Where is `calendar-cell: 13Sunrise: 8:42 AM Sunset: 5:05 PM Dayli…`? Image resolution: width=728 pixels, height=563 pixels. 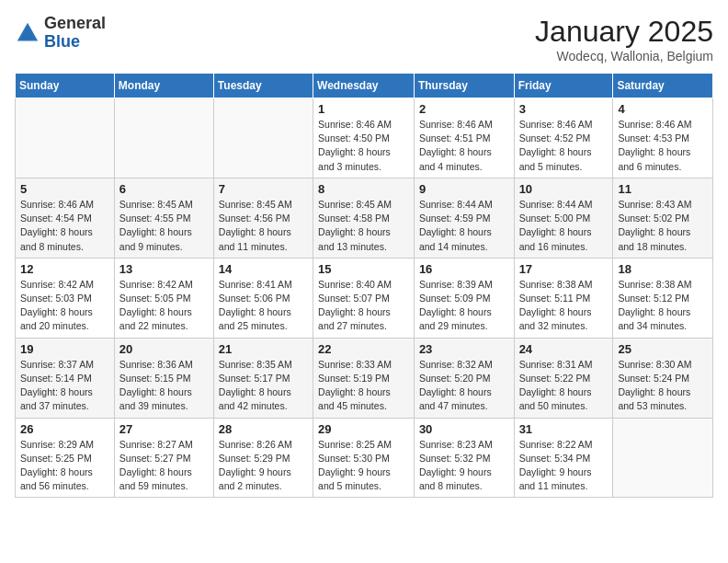
calendar-cell: 13Sunrise: 8:42 AM Sunset: 5:05 PM Dayli… is located at coordinates (164, 298).